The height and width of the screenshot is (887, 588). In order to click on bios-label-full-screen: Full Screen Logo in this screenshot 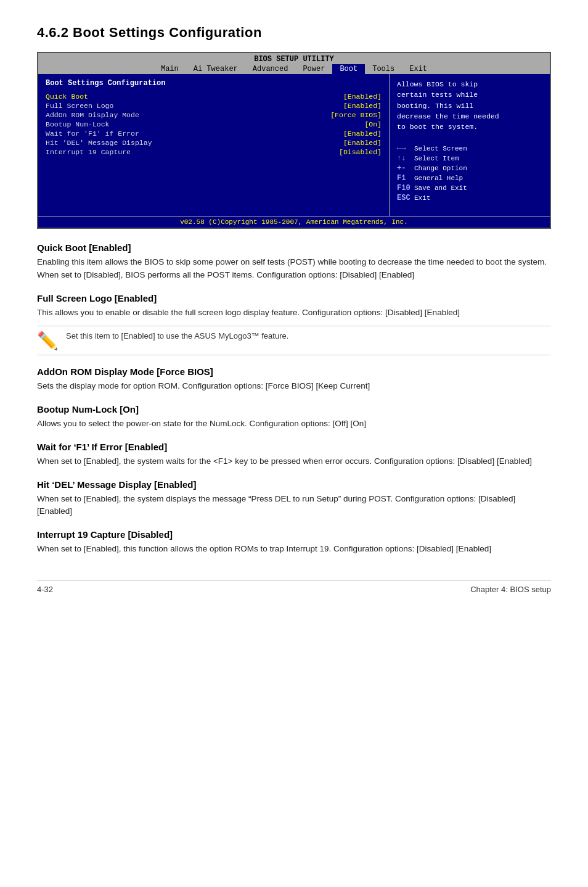, I will do `click(80, 106)`.